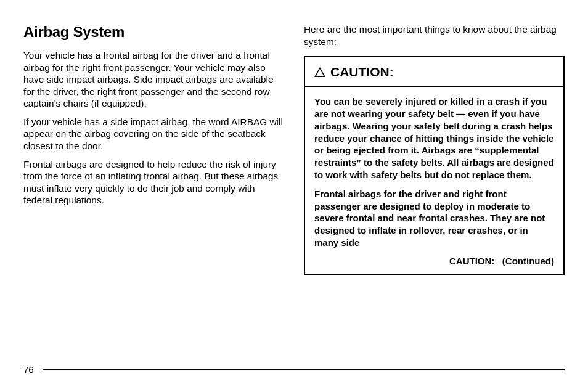 This screenshot has width=588, height=392. What do you see at coordinates (294, 370) in the screenshot?
I see `page-footer: 76` at bounding box center [294, 370].